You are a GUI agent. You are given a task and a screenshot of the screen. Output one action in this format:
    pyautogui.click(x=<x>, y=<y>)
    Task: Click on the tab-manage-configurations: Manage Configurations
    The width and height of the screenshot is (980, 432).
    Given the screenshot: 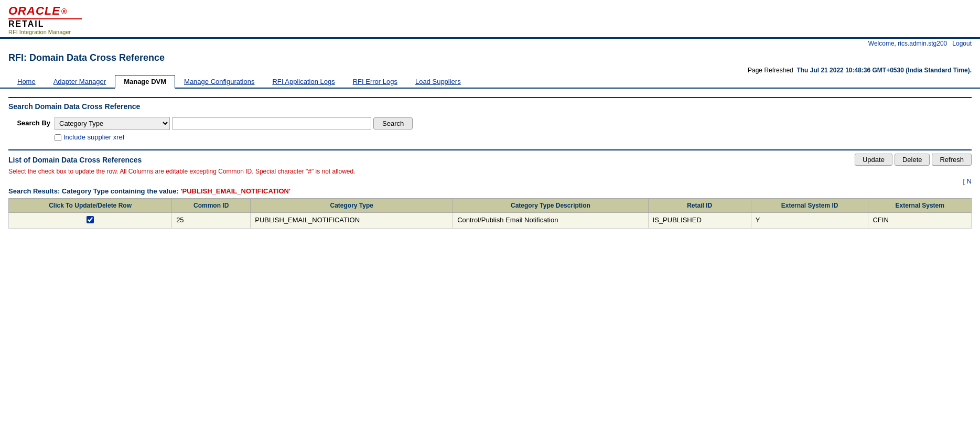 What is the action you would take?
    pyautogui.click(x=219, y=81)
    